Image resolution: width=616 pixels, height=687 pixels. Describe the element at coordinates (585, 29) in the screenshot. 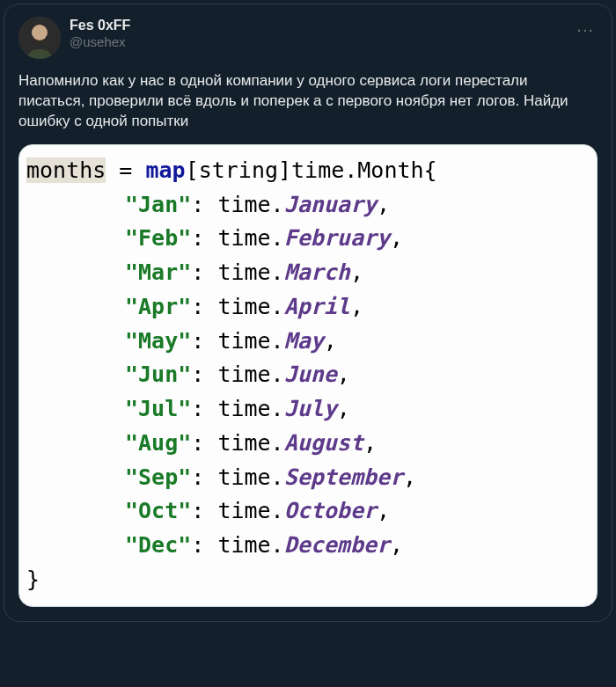

I see `more-button: ···` at that location.